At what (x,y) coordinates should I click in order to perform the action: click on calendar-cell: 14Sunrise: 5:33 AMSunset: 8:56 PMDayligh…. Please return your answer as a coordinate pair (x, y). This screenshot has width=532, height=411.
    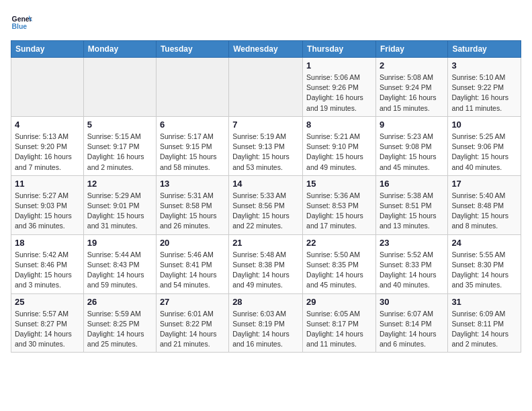
    Looking at the image, I should click on (266, 205).